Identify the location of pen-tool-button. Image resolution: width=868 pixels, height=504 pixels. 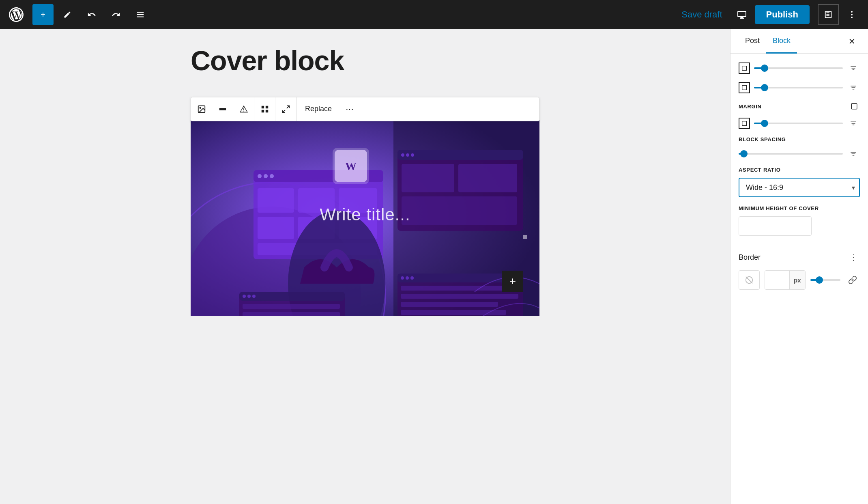
(67, 15).